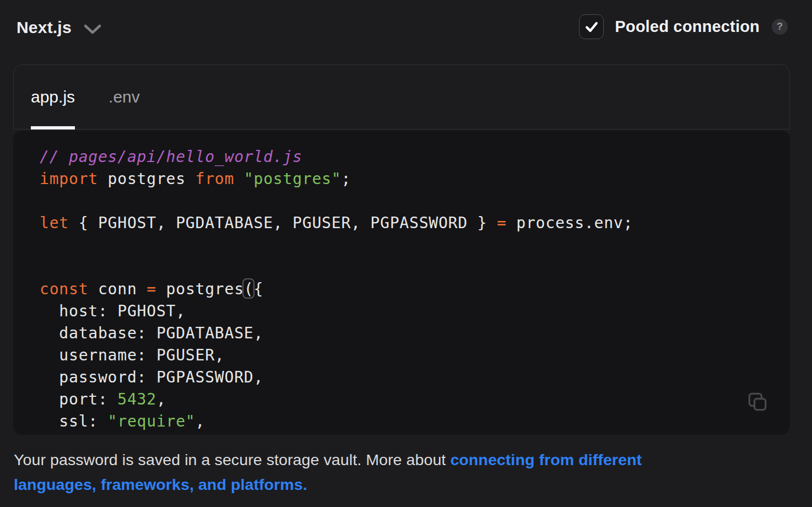 The width and height of the screenshot is (812, 507). I want to click on code-token-number: 5432, so click(137, 399).